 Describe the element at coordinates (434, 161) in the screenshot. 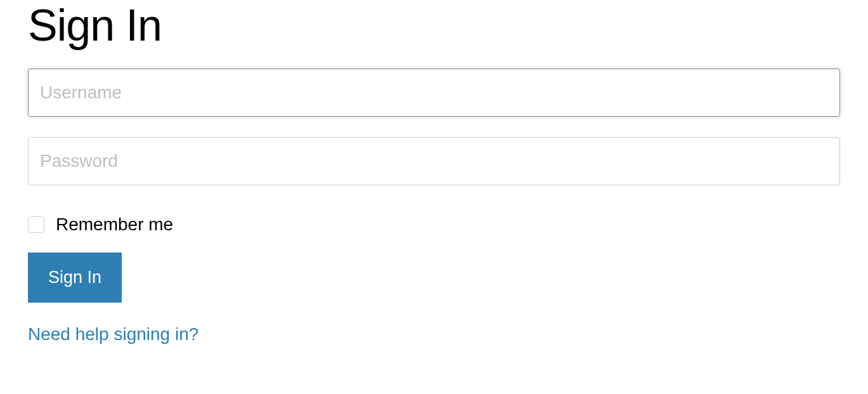

I see `password-input` at that location.